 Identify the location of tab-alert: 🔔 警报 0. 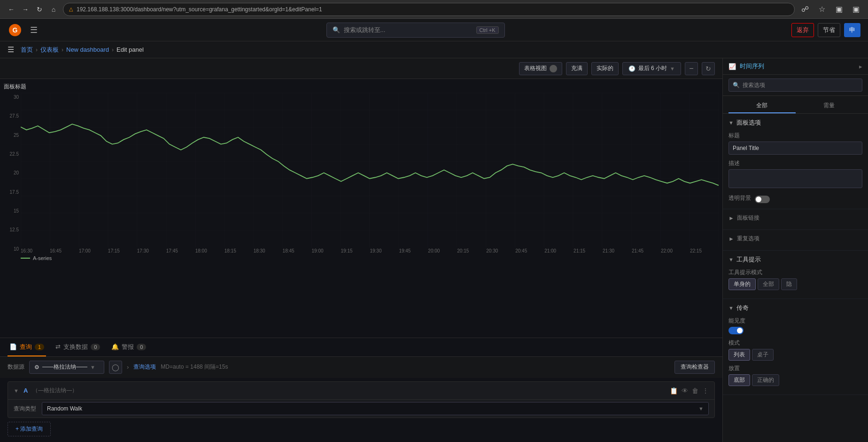
(129, 347).